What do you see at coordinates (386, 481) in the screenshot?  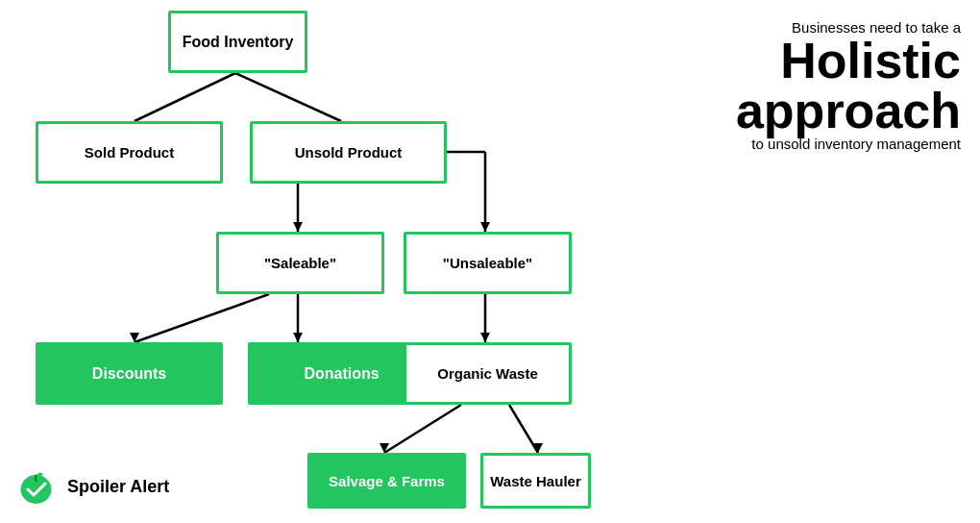 I see `salvage-farms-node: Salvage & Farms` at bounding box center [386, 481].